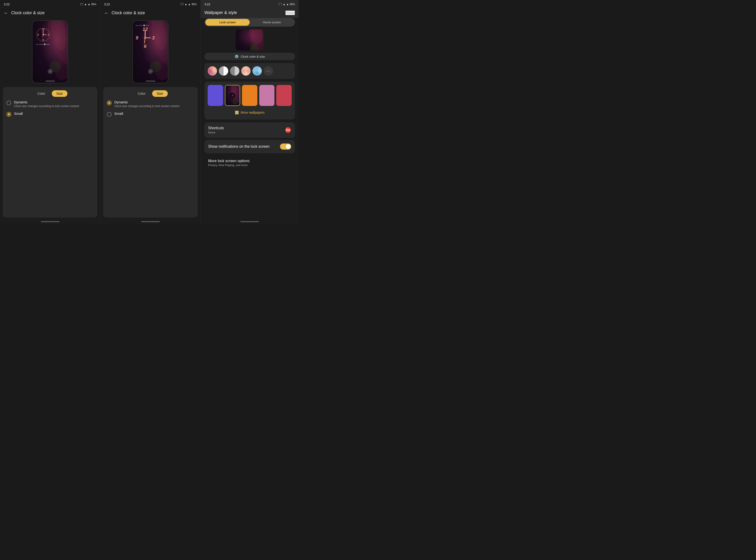 This screenshot has height=560, width=756. I want to click on option-dynamic-text-left: Dynamic Clock size changes according to …, so click(46, 104).